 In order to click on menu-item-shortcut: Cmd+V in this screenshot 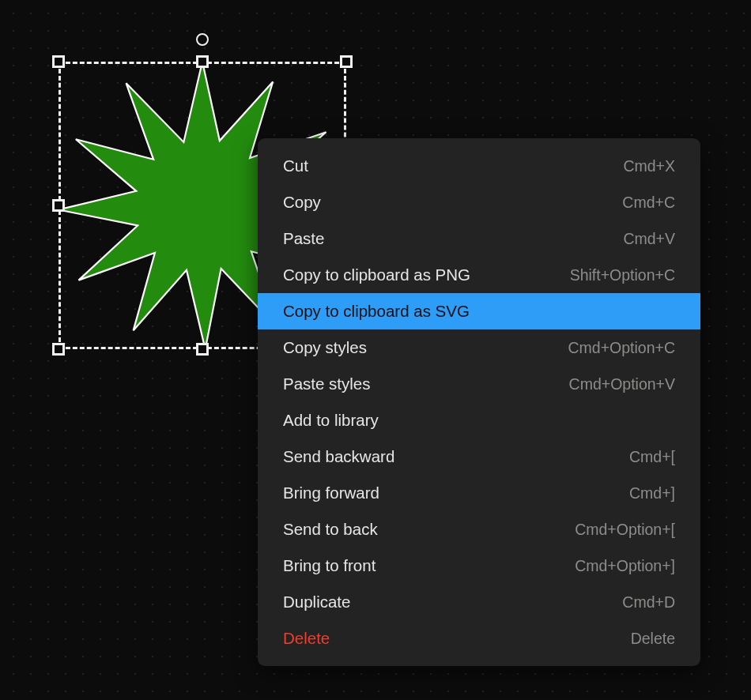, I will do `click(649, 239)`.